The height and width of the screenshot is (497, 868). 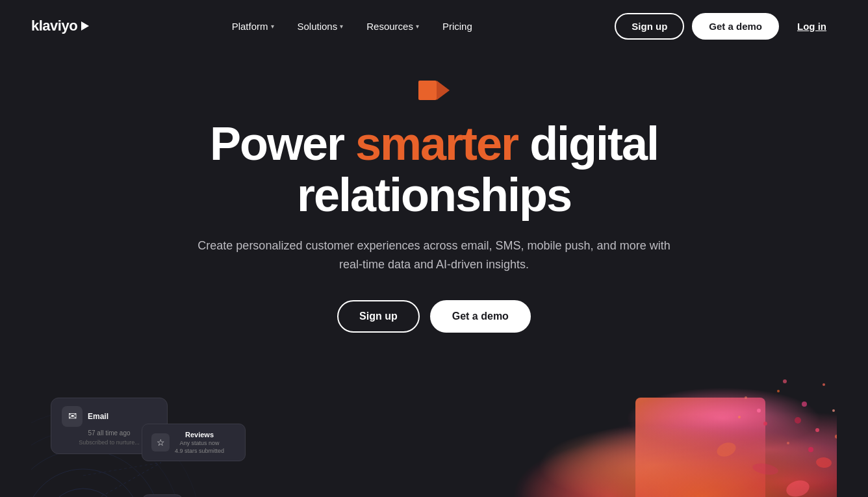 I want to click on nav-actions: Sign up Get a demo Log in, so click(x=726, y=26).